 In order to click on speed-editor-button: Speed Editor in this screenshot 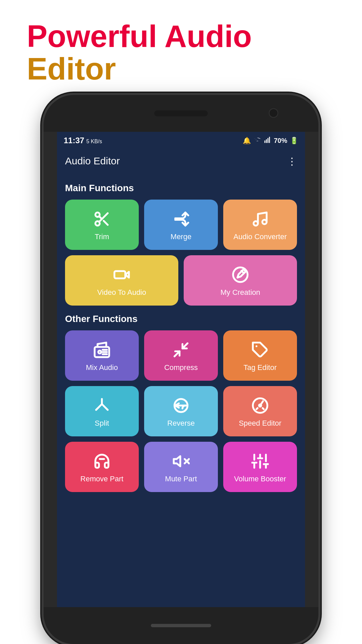, I will do `click(260, 411)`.